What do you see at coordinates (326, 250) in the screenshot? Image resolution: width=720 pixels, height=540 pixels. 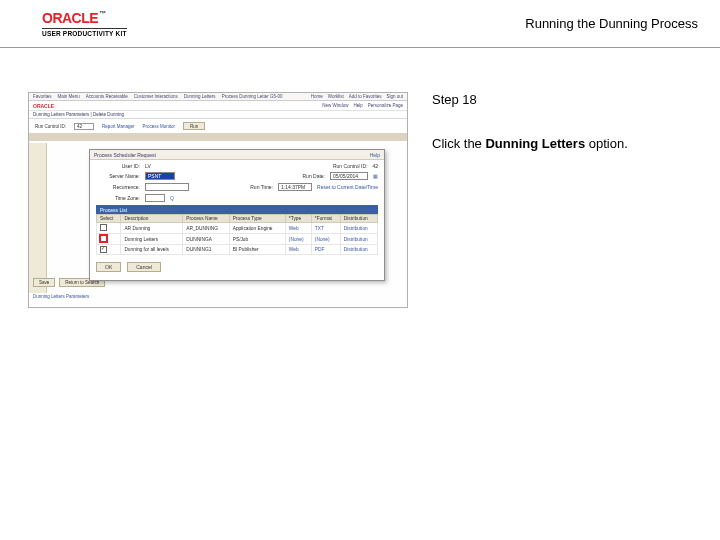 I see `cell-format: PDF` at bounding box center [326, 250].